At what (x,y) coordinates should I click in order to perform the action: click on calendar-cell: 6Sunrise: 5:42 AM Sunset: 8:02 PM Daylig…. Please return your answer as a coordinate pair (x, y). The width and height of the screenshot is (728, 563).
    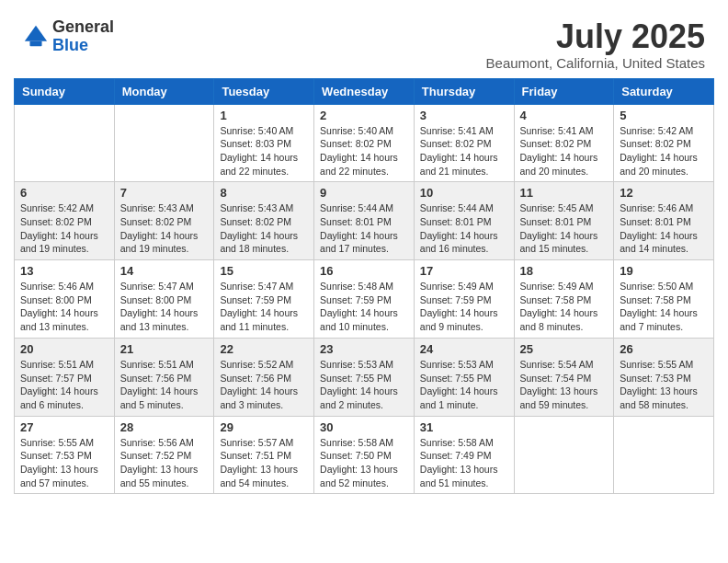
    Looking at the image, I should click on (64, 221).